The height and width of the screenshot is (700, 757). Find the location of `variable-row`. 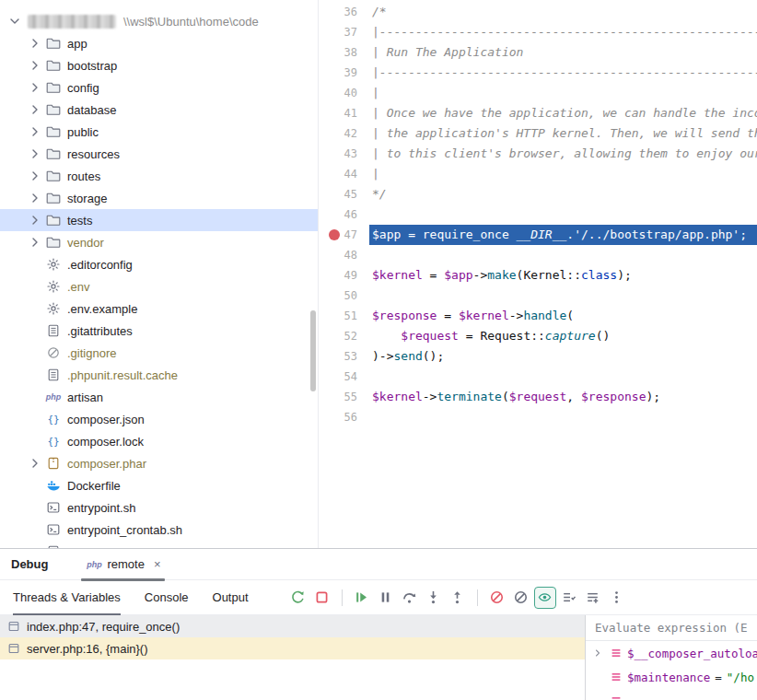

variable-row is located at coordinates (671, 694).